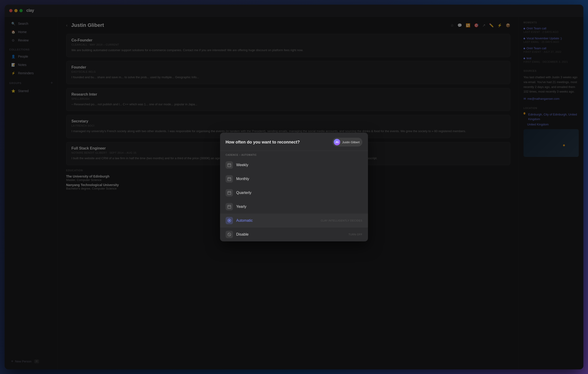  What do you see at coordinates (294, 179) in the screenshot?
I see `modal-option-monthly: Monthly` at bounding box center [294, 179].